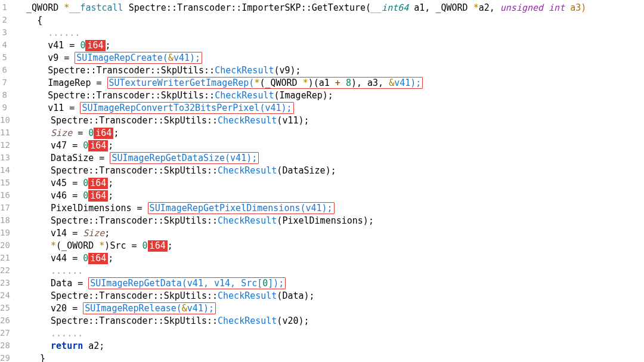 The width and height of the screenshot is (644, 362). Describe the element at coordinates (293, 309) in the screenshot. I see `code-line: 25 v20 = SUImageRepRelease(&v41);` at that location.